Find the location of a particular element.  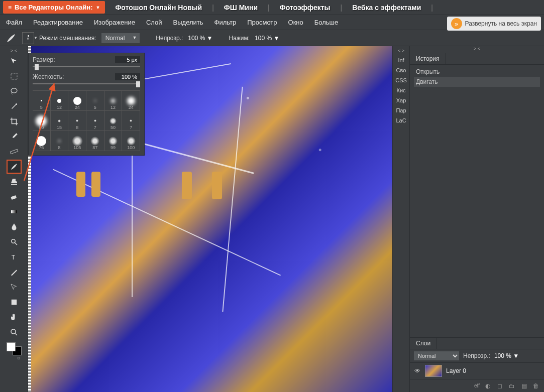

menu-filter: Фильтр is located at coordinates (226, 22).